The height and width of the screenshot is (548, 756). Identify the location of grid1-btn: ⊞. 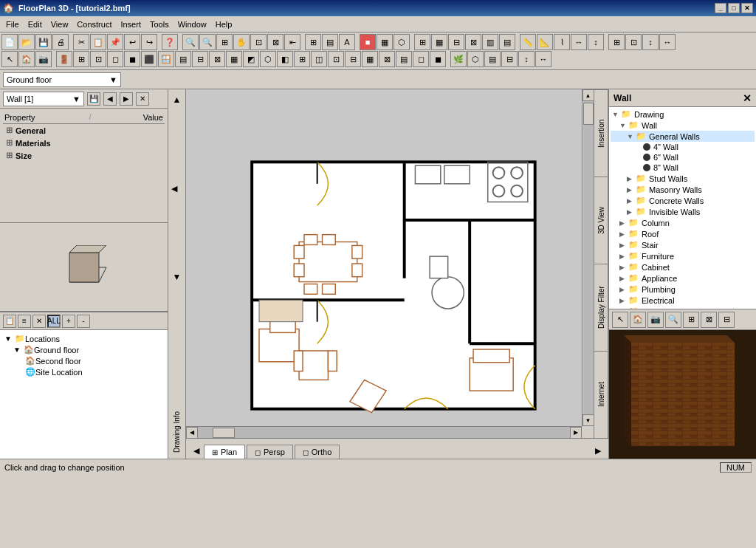
(422, 42).